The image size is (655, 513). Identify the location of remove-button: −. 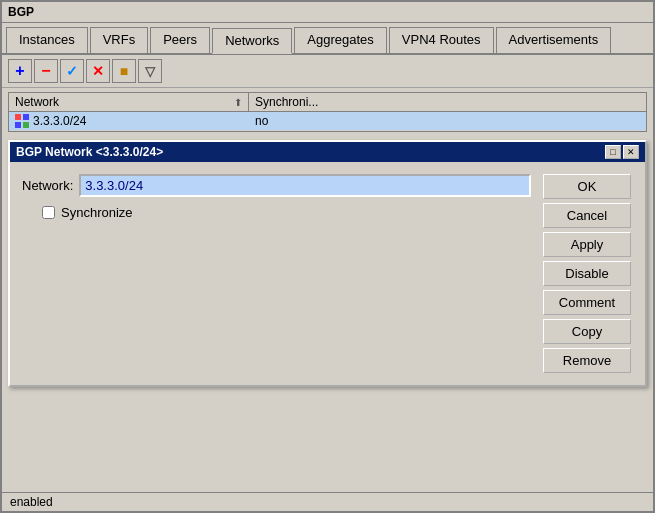
(46, 71).